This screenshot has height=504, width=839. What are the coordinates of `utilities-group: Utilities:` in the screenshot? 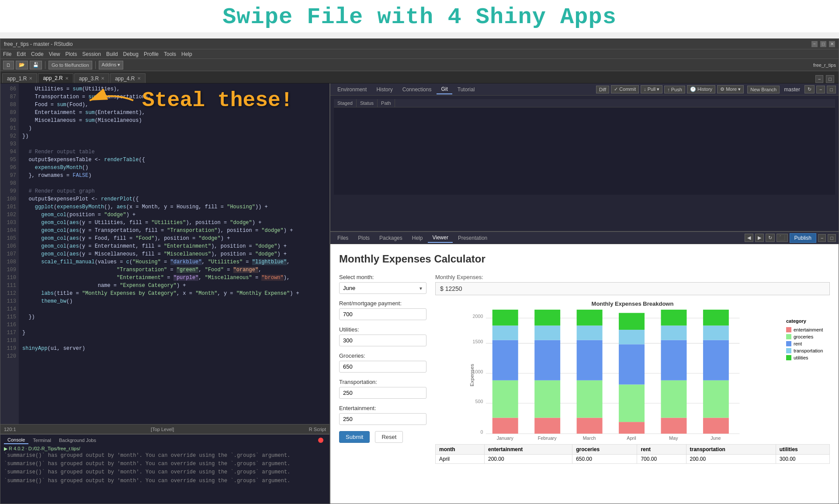 It's located at (383, 336).